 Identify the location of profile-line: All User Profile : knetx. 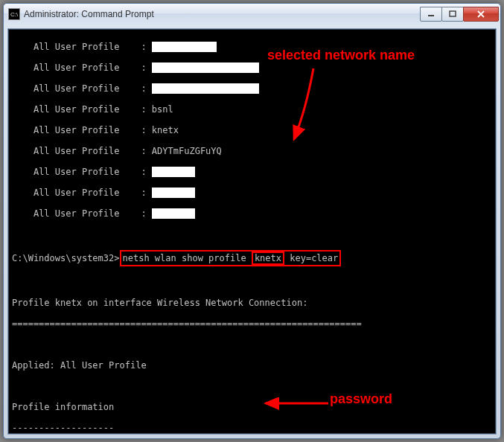
(252, 130).